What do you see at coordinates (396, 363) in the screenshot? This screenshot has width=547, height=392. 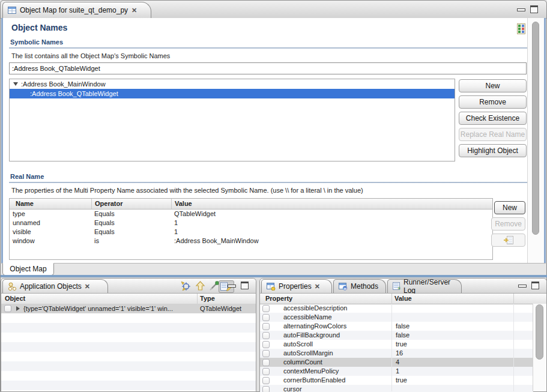 I see `property-row-highlighted: columnCount4` at bounding box center [396, 363].